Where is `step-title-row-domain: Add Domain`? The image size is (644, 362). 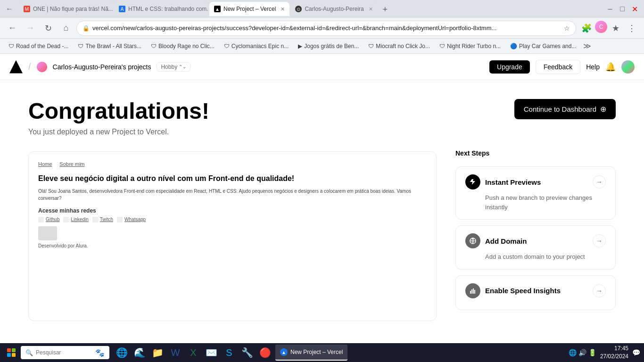 step-title-row-domain: Add Domain is located at coordinates (496, 241).